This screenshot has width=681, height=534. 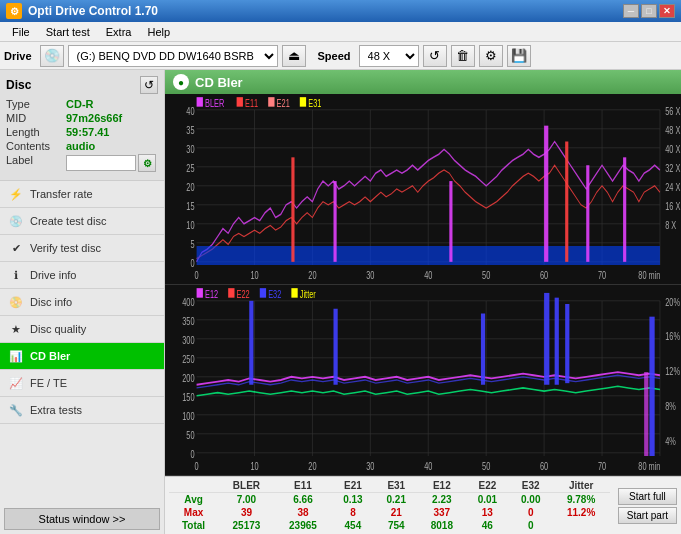 I want to click on svg-text: 100, so click(x=188, y=416).